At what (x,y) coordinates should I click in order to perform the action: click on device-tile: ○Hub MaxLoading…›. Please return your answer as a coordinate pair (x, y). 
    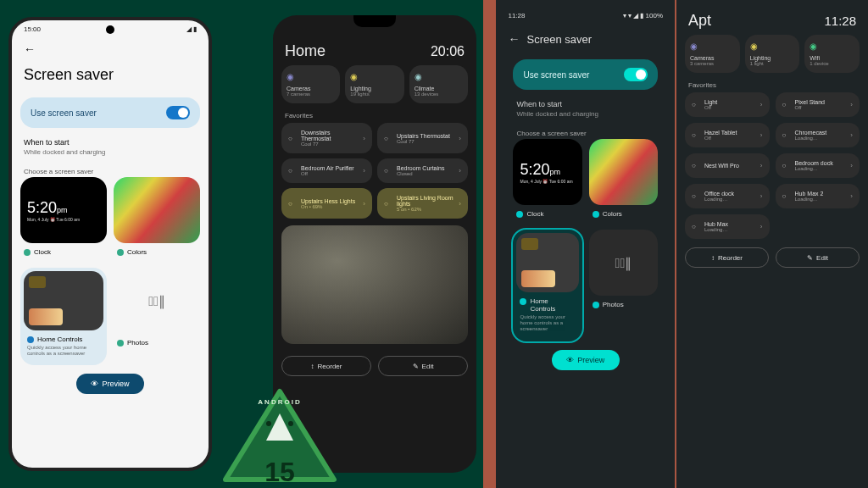
    Looking at the image, I should click on (727, 227).